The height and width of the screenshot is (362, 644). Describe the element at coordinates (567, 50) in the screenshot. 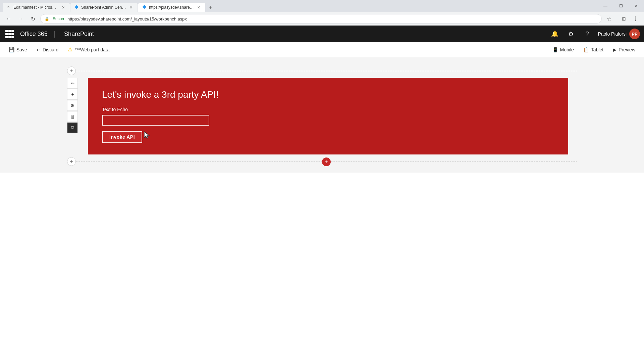

I see `mobile-label: Mobile` at that location.